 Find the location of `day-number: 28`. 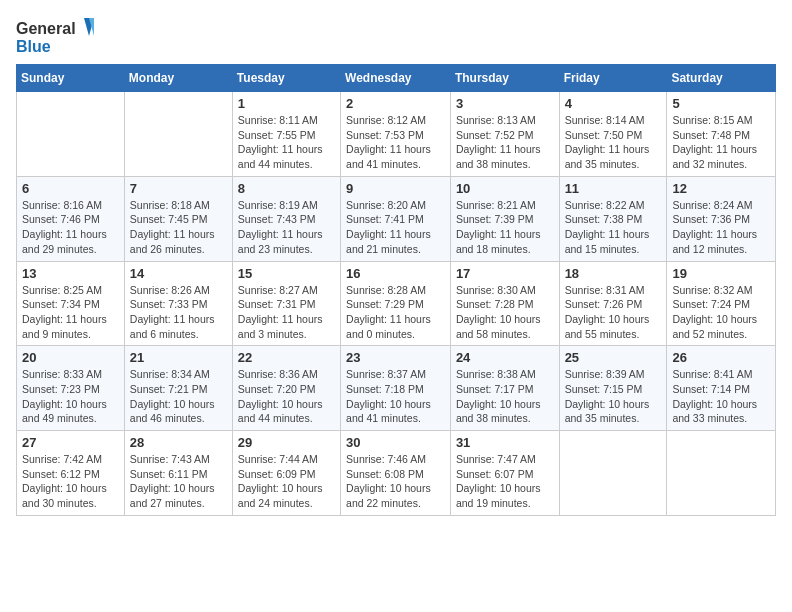

day-number: 28 is located at coordinates (178, 442).